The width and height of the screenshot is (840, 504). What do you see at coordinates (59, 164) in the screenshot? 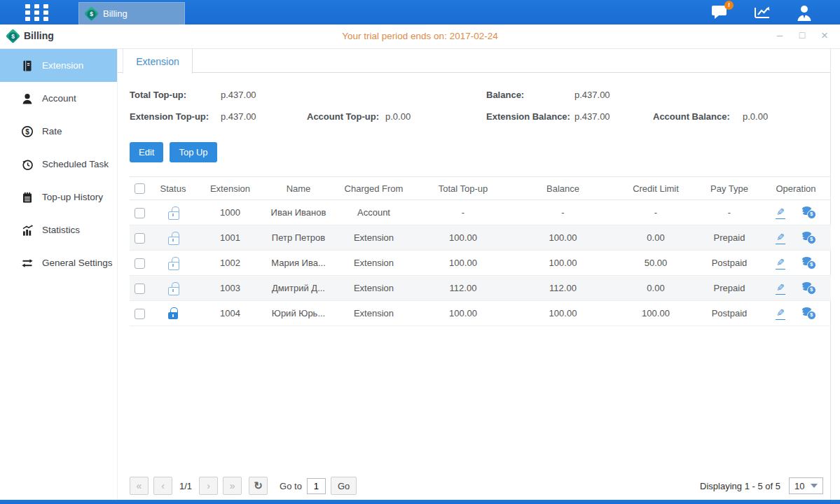
I see `sidebar-item-scheduled-task: Scheduled Task` at bounding box center [59, 164].